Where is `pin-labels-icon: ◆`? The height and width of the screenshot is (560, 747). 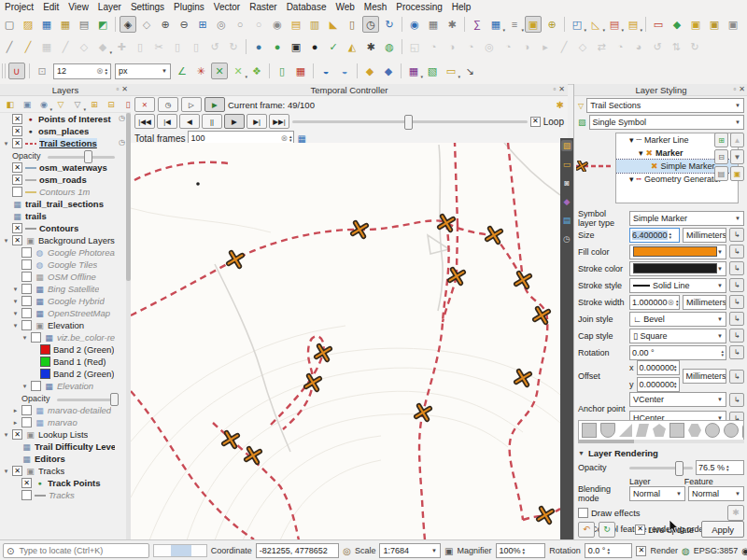
pin-labels-icon: ◆ is located at coordinates (677, 24).